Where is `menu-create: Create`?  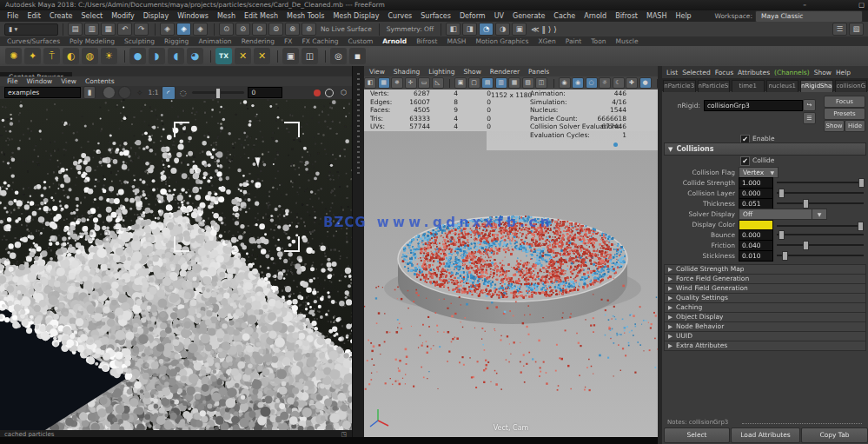 menu-create: Create is located at coordinates (61, 16).